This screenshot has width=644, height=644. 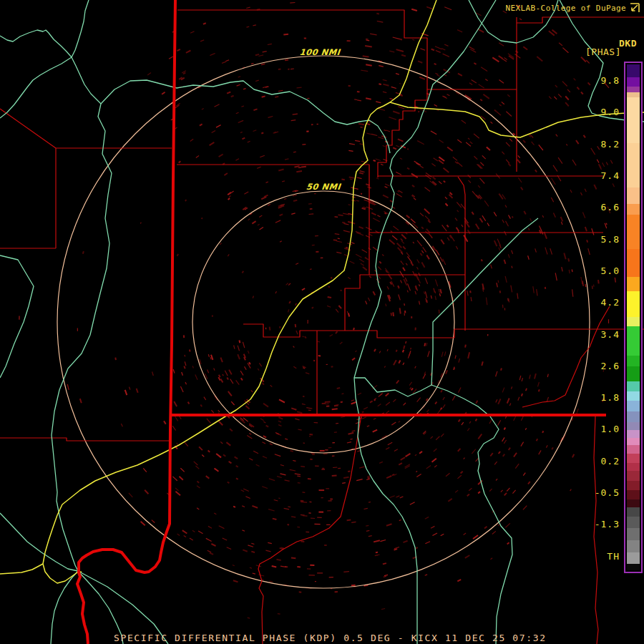 I want to click on colorbar-tick: 1.8, so click(x=610, y=398).